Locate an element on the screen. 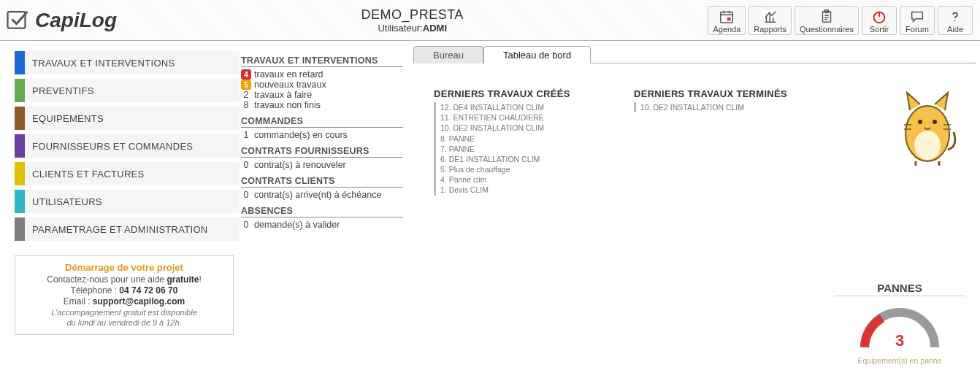 This screenshot has width=980, height=370. stats-row: 4travaux en retard is located at coordinates (322, 74).